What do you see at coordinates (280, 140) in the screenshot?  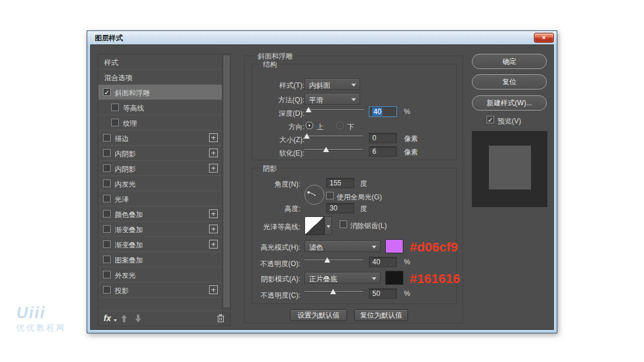 I see `size-label: 大小(Z):` at bounding box center [280, 140].